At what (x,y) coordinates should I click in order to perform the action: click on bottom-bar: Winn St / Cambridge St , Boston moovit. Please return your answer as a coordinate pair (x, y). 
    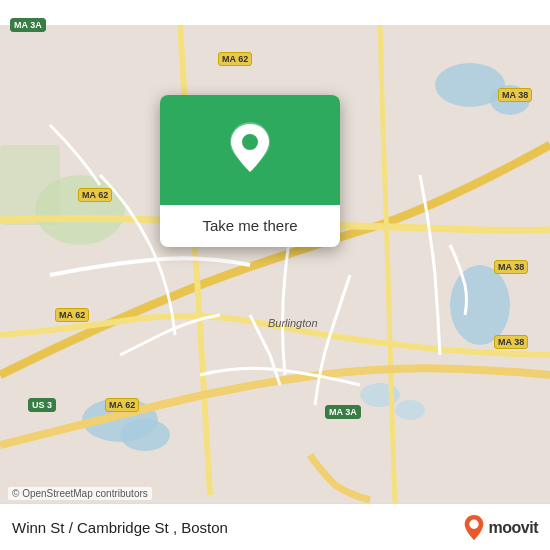
    Looking at the image, I should click on (275, 526).